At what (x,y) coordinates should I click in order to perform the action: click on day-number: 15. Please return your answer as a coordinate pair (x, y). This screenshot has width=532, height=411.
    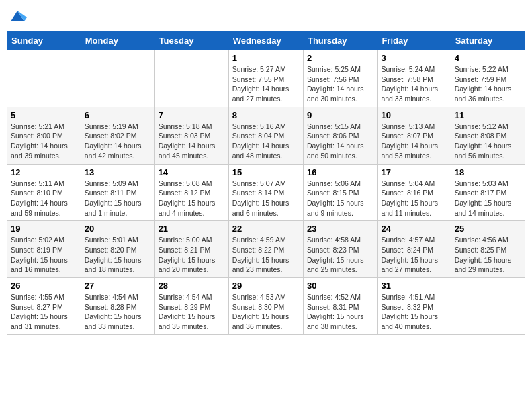
    Looking at the image, I should click on (266, 172).